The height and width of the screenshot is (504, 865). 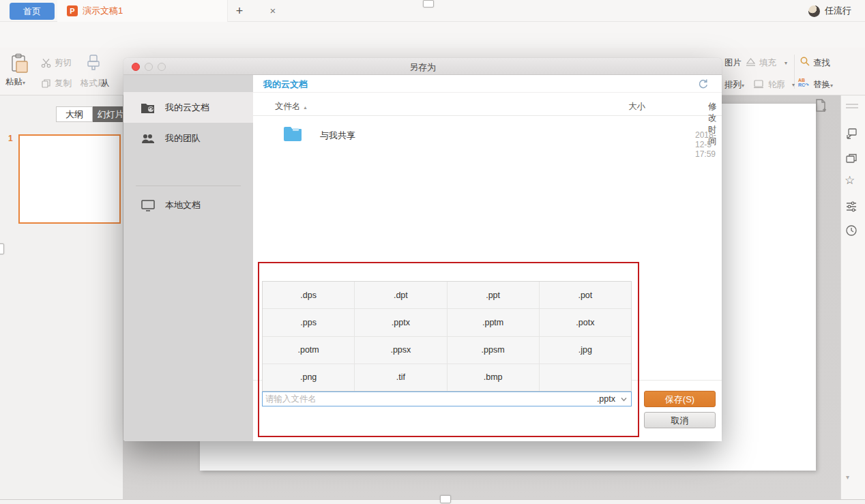 I want to click on format-option: .dps, so click(x=308, y=295).